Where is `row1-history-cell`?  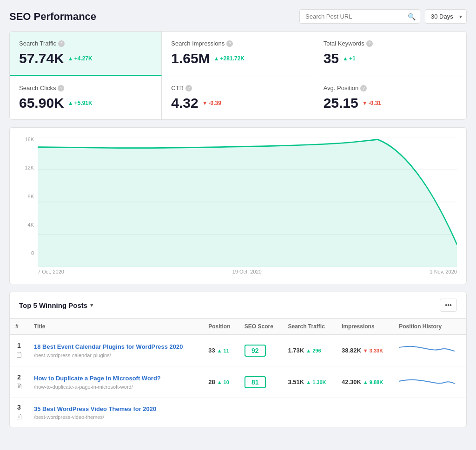 row1-history-cell is located at coordinates (430, 351).